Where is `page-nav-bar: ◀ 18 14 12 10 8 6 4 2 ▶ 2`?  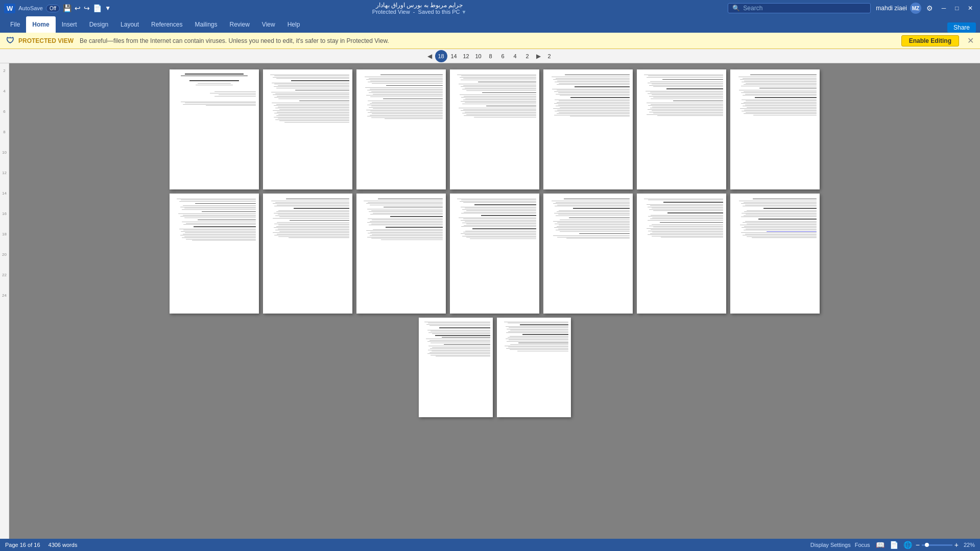
page-nav-bar: ◀ 18 14 12 10 8 6 4 2 ▶ 2 is located at coordinates (490, 56).